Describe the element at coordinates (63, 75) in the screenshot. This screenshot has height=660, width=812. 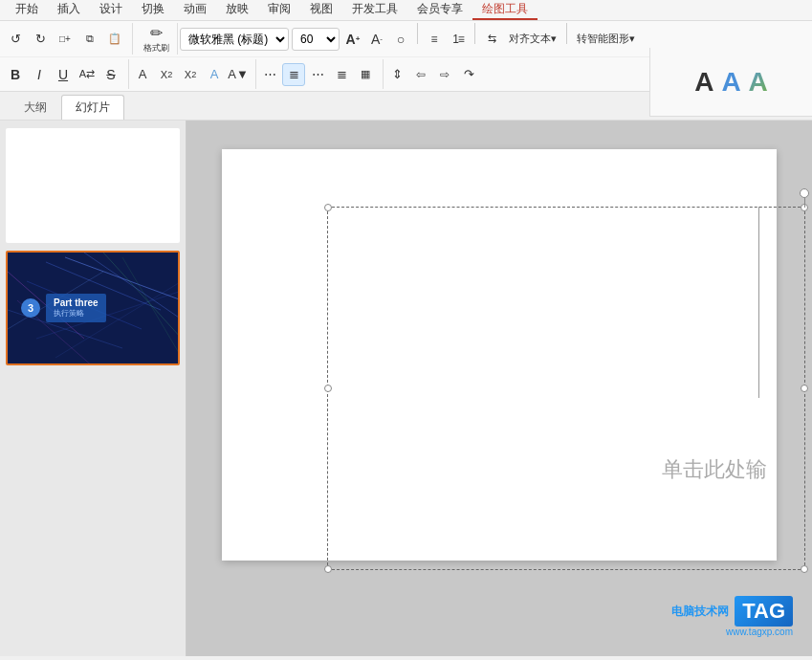
I see `underline-button: U` at that location.